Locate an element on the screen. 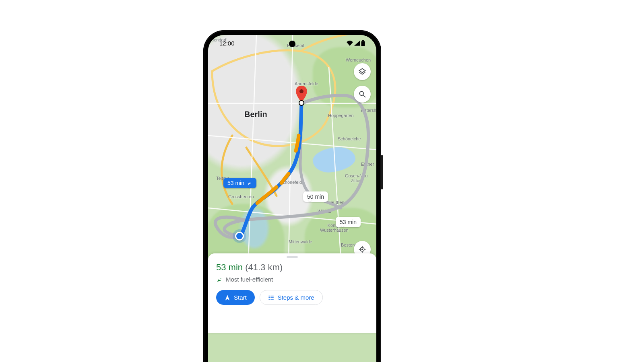 This screenshot has width=644, height=362. layers-icon is located at coordinates (362, 72).